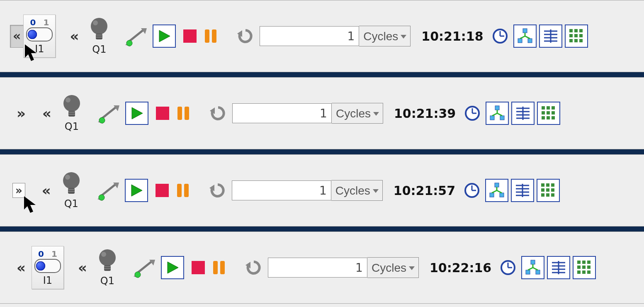 The width and height of the screenshot is (644, 307). Describe the element at coordinates (46, 22) in the screenshot. I see `toggle-label-1: 1` at that location.